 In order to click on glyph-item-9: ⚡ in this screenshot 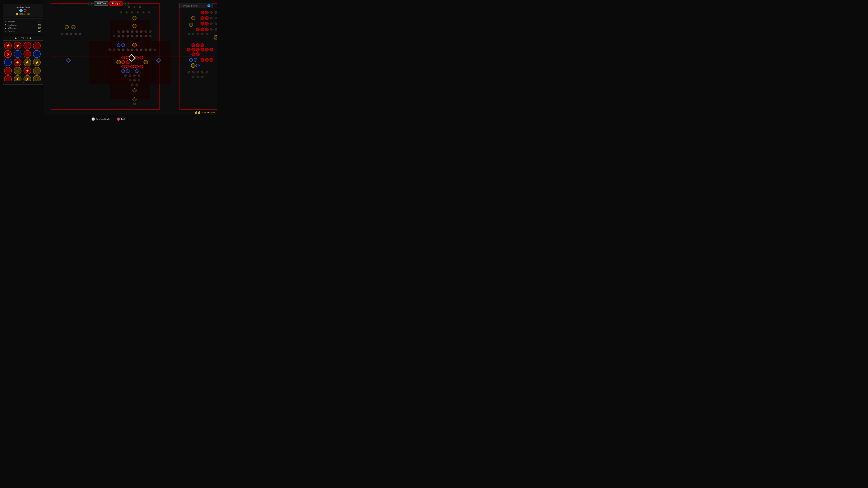, I will do `click(18, 63)`.